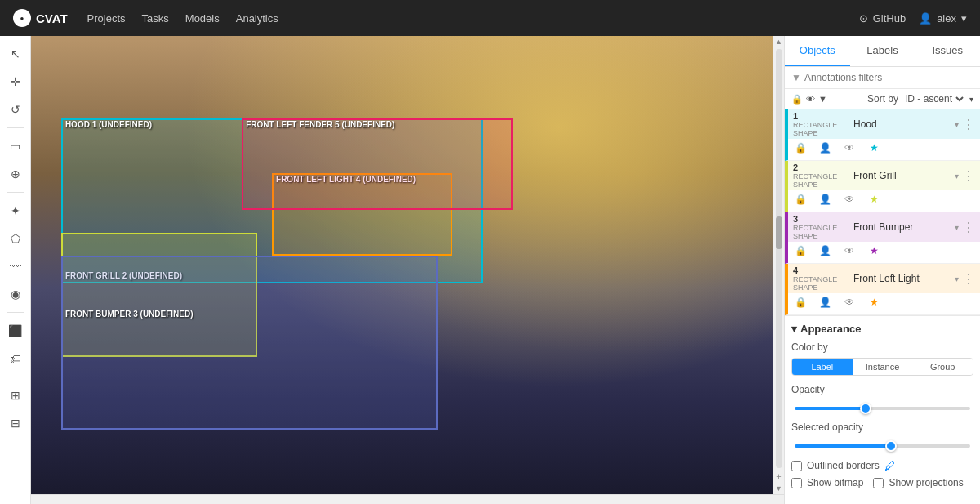  Describe the element at coordinates (817, 51) in the screenshot. I see `tab-objects: Objects` at that location.